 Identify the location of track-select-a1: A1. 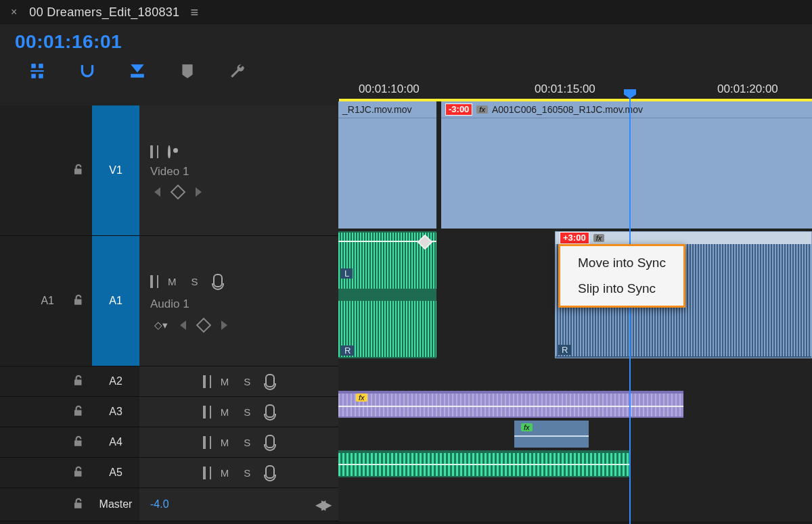
(116, 301).